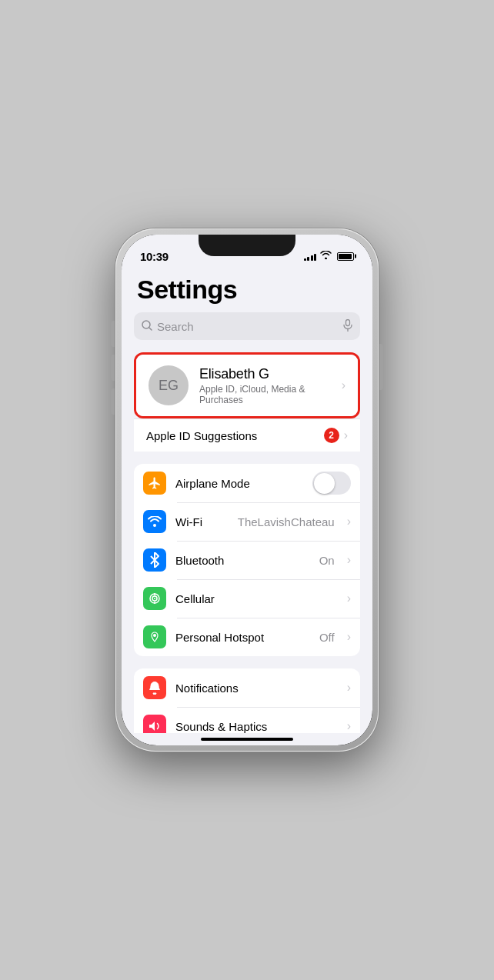  What do you see at coordinates (247, 560) in the screenshot?
I see `connectivity-section: Airplane Mode` at bounding box center [247, 560].